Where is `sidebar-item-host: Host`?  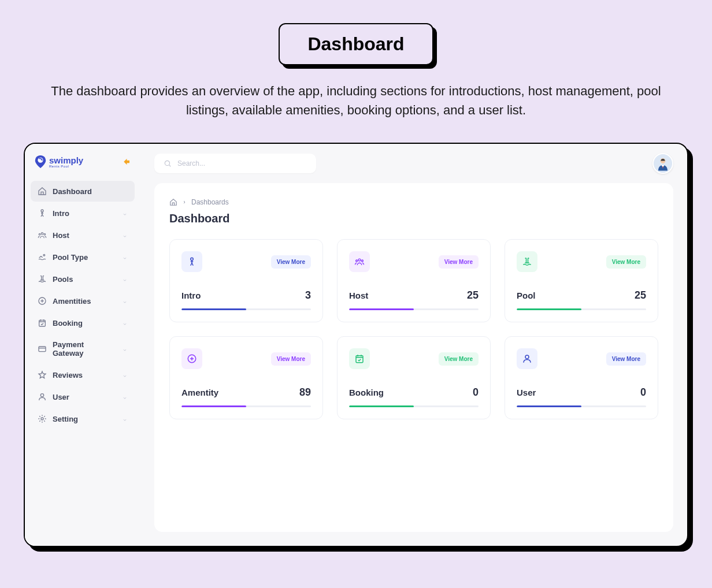
sidebar-item-host: Host is located at coordinates (83, 235).